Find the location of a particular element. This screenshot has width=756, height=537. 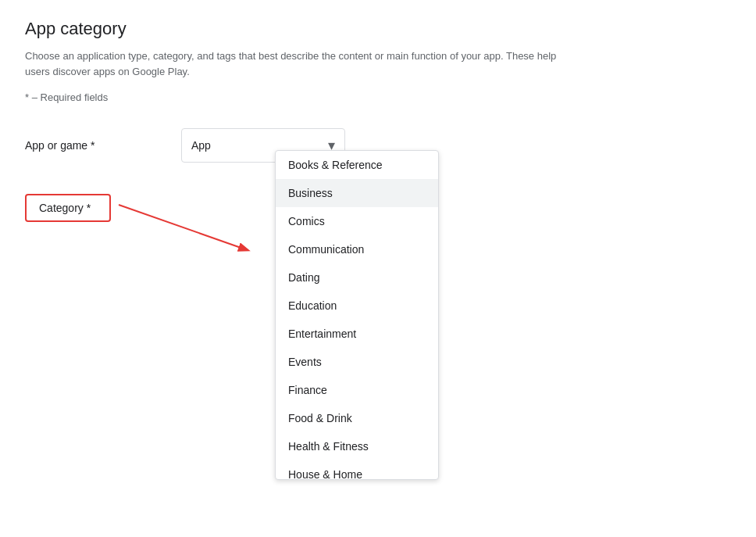

dropdown-item-food-drink: Food & Drink is located at coordinates (357, 418).